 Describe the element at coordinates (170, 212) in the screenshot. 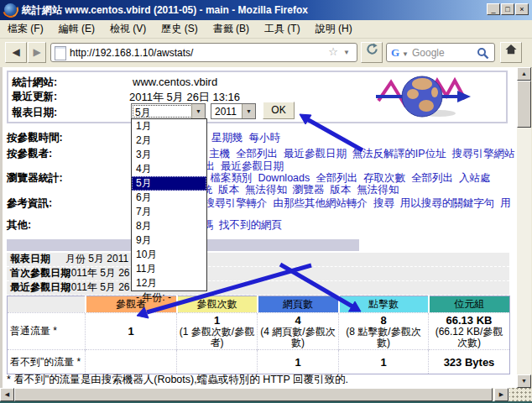

I see `month-option: 7月` at that location.